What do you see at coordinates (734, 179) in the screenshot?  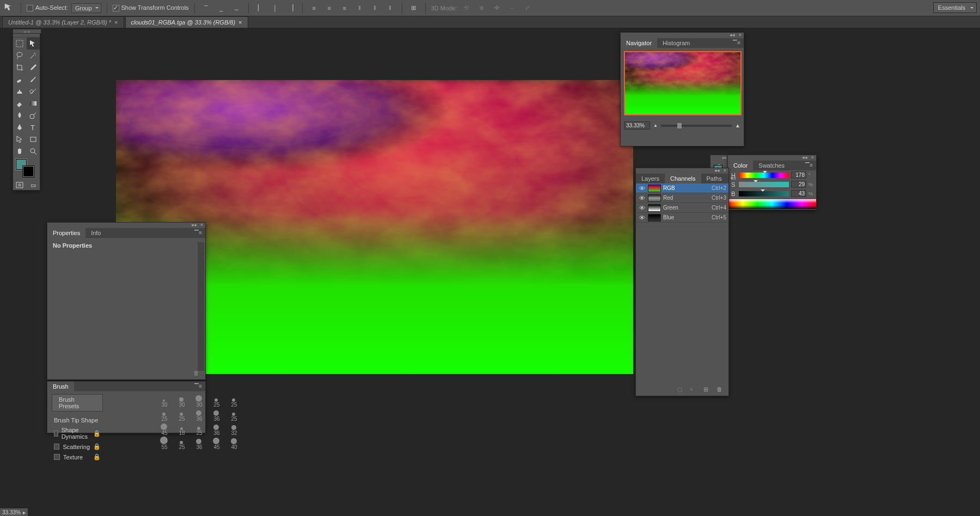 I see `panel-menu-icon: ▾≡` at bounding box center [734, 179].